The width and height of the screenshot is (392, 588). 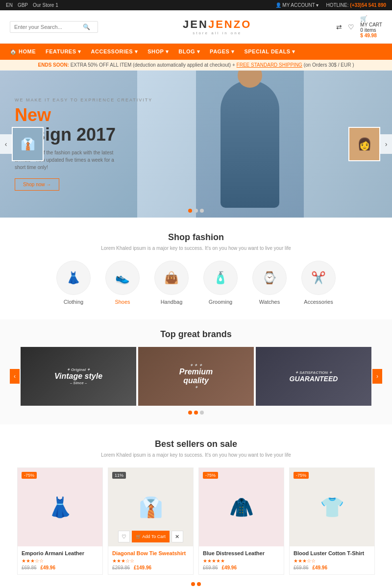 What do you see at coordinates (318, 283) in the screenshot?
I see `category-accessories: ✂️ Accessories` at bounding box center [318, 283].